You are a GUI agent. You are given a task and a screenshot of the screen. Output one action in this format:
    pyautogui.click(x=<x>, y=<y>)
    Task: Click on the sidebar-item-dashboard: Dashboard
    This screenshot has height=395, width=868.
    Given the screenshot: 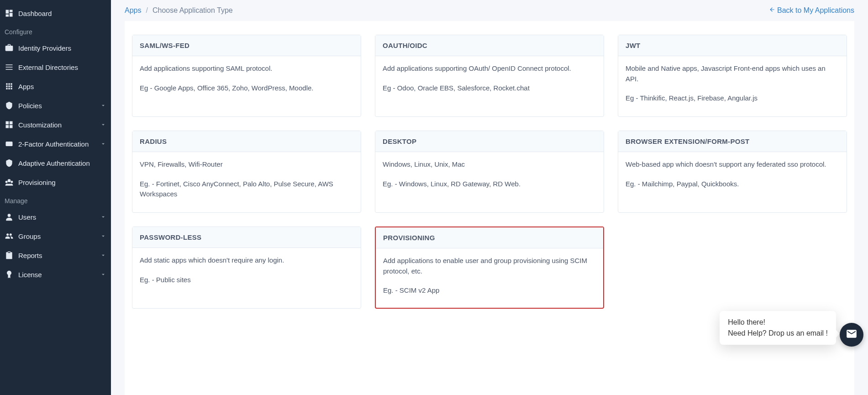 What is the action you would take?
    pyautogui.click(x=56, y=13)
    